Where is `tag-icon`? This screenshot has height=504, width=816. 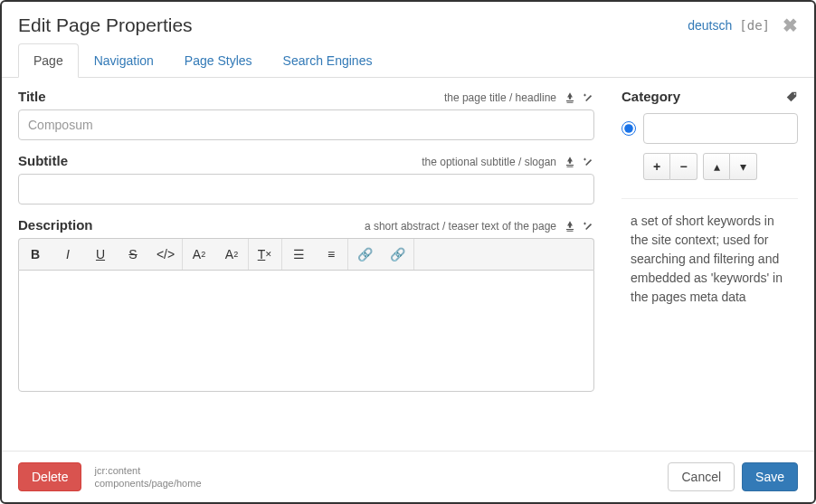 tag-icon is located at coordinates (792, 97).